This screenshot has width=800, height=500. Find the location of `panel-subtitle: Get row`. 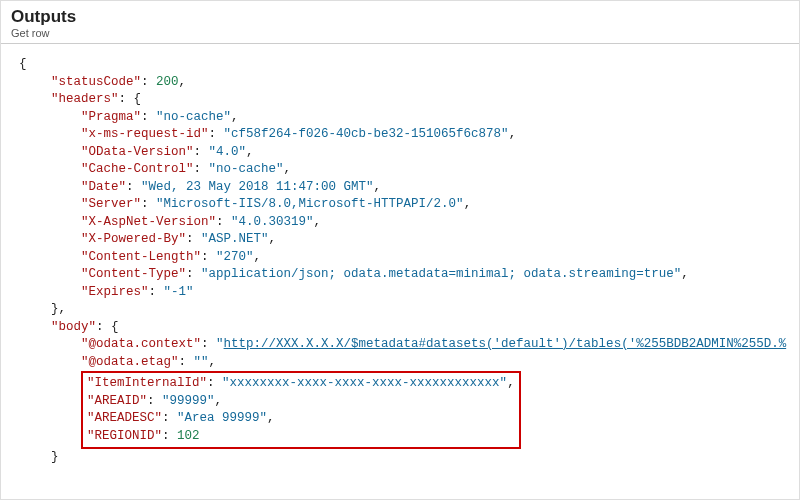

panel-subtitle: Get row is located at coordinates (400, 33).